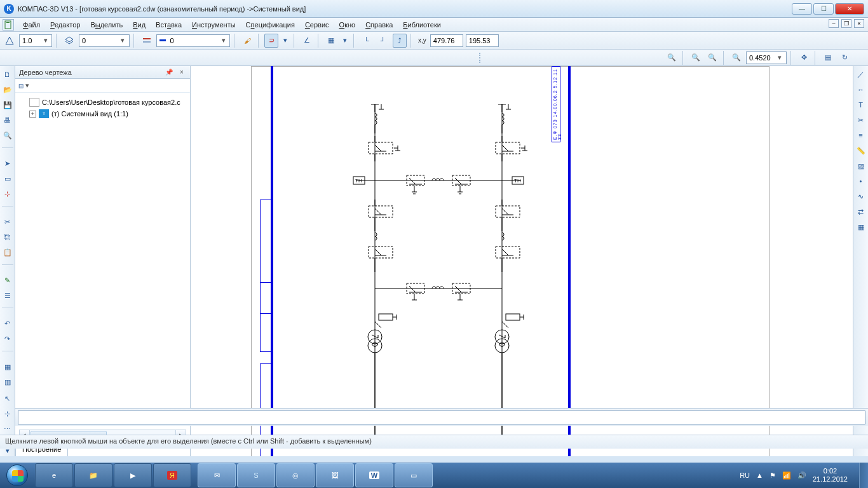  I want to click on lang-indicator: RU, so click(745, 475).